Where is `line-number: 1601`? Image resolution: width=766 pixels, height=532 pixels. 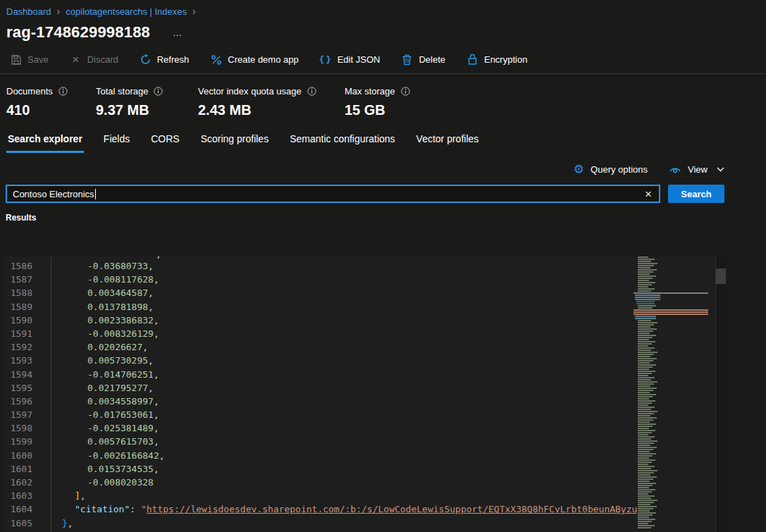 line-number: 1601 is located at coordinates (19, 469).